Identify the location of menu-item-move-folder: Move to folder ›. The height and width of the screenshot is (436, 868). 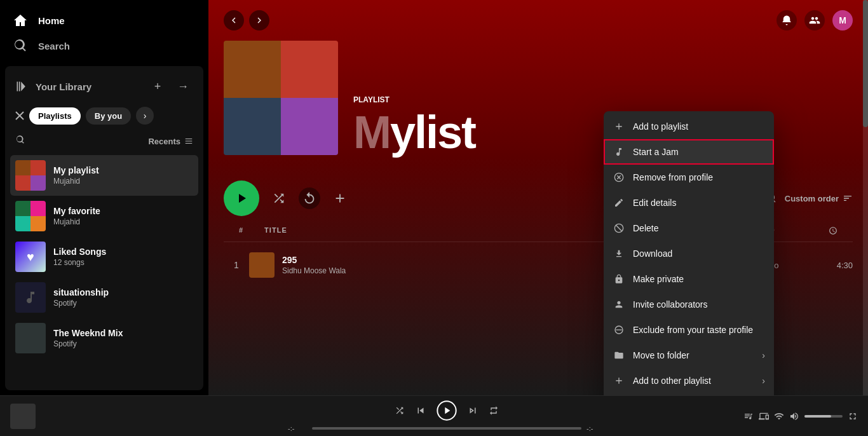
(689, 355).